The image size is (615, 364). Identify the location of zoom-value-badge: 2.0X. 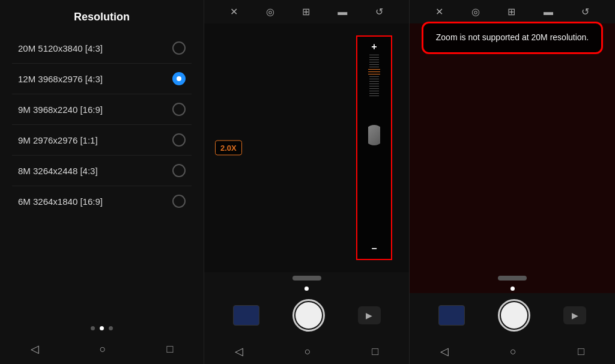
(228, 148).